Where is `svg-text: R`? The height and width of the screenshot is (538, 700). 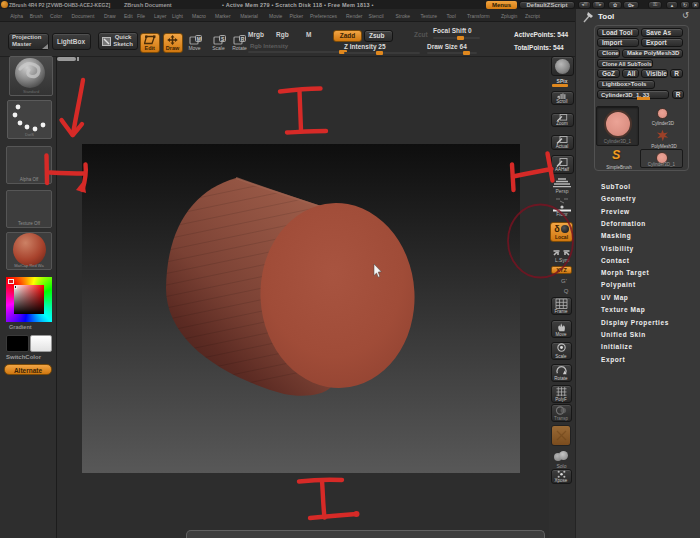
svg-text: R is located at coordinates (243, 39).